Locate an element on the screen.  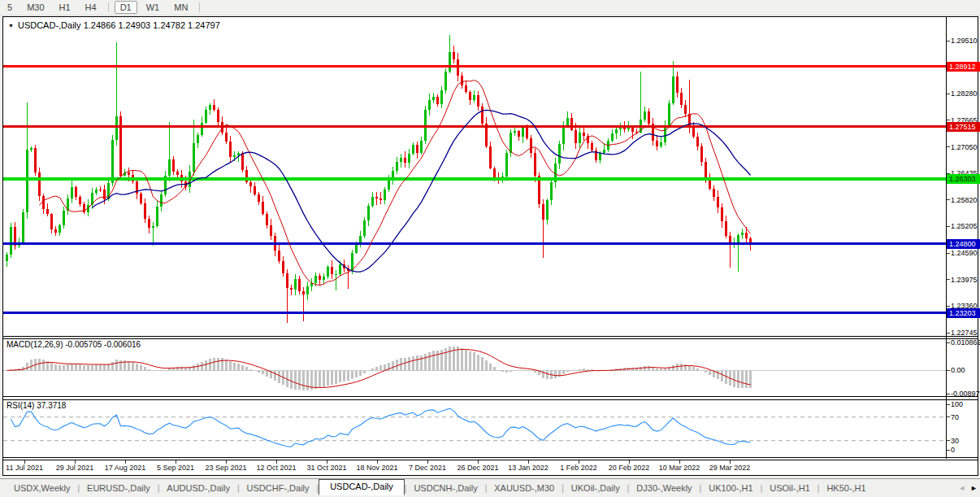
rsi-tick-label: 100 is located at coordinates (957, 404).